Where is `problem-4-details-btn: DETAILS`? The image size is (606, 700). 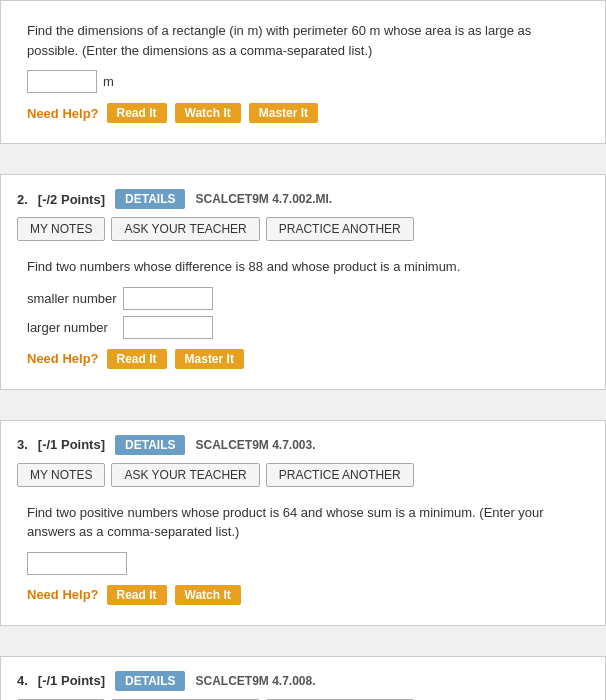 problem-4-details-btn: DETAILS is located at coordinates (150, 681).